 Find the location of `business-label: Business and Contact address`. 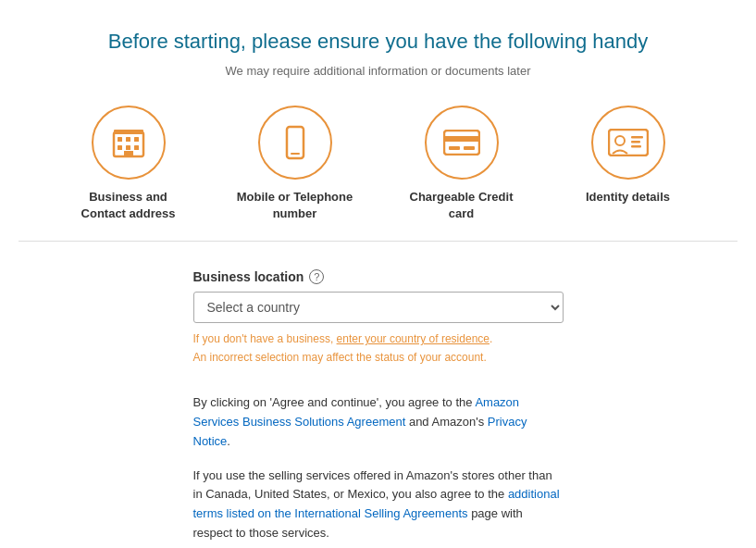

business-label: Business and Contact address is located at coordinates (129, 206).